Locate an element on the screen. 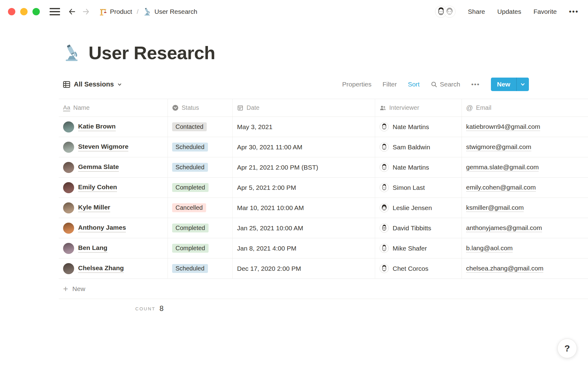 Image resolution: width=588 pixels, height=368 pixels. person-name-link: Emily Cohen is located at coordinates (97, 187).